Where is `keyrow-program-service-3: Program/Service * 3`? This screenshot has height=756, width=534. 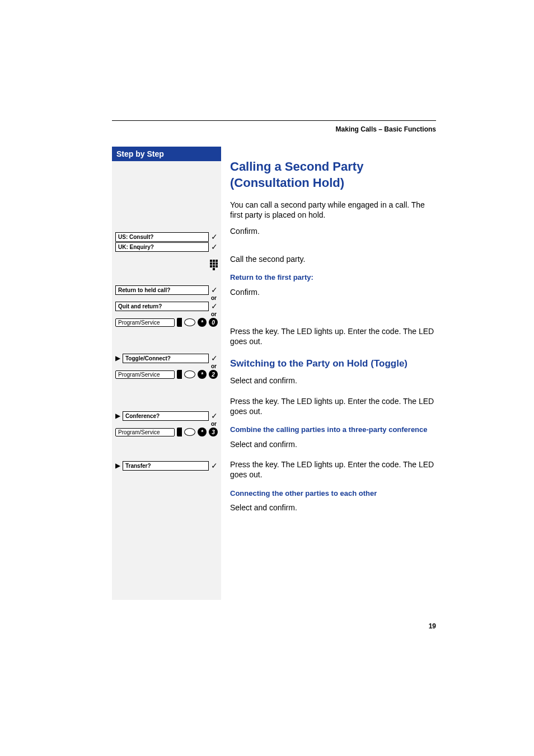
keyrow-program-service-3: Program/Service * 3 is located at coordinates (167, 432).